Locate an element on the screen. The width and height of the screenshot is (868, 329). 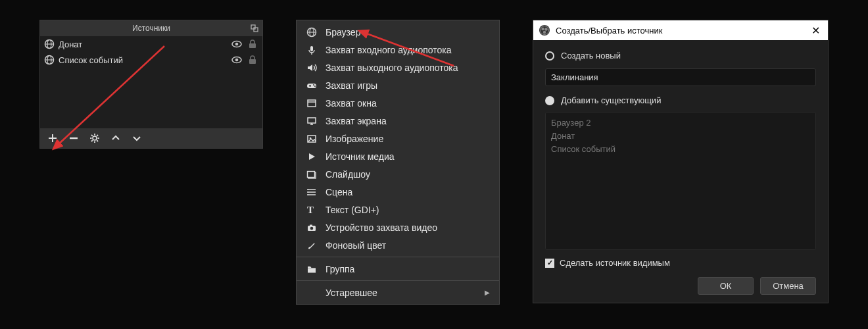
sources-panel-header: Источники is located at coordinates (151, 28).